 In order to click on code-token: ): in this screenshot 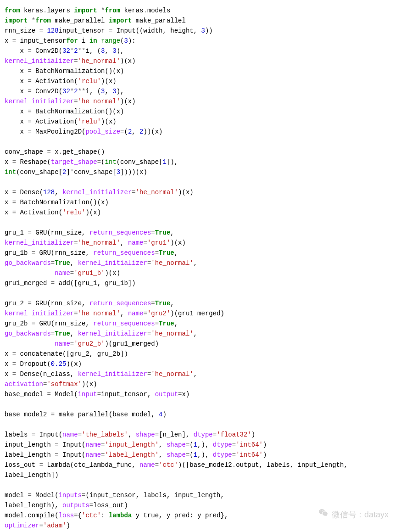, I will do `click(132, 41)`.